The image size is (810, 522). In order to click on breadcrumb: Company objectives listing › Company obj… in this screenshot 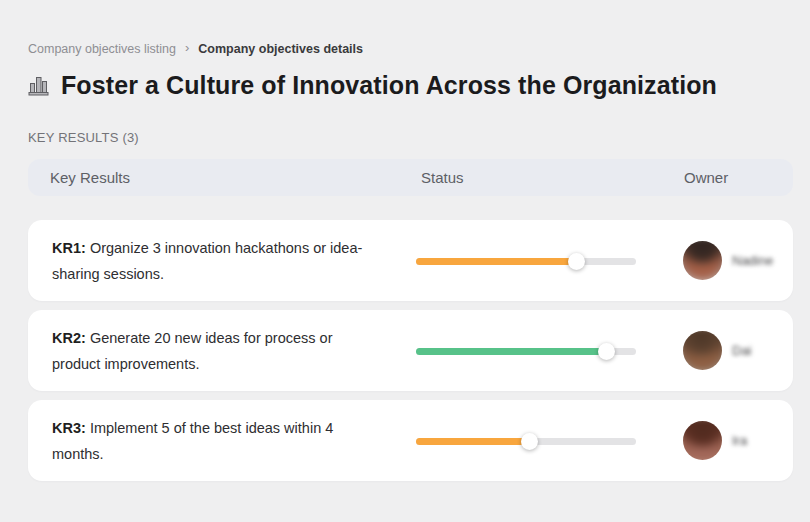, I will do `click(410, 48)`.